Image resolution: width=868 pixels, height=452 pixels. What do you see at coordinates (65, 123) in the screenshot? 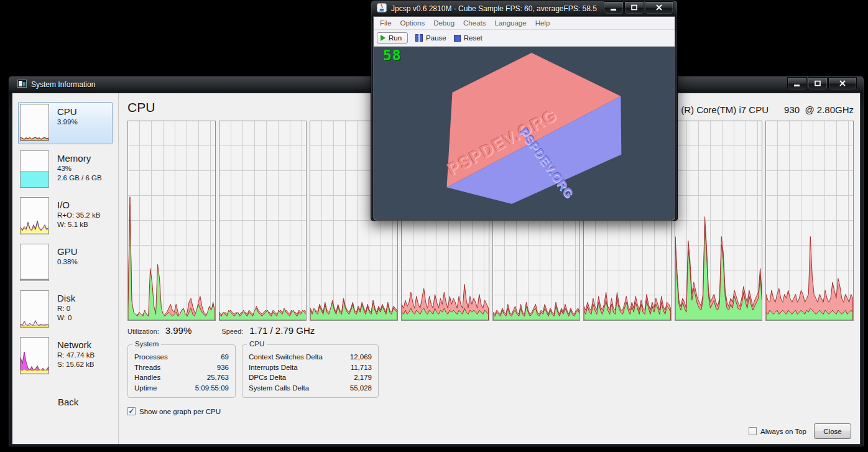
I see `sidebar-item-cpu: CPU3.99%` at bounding box center [65, 123].